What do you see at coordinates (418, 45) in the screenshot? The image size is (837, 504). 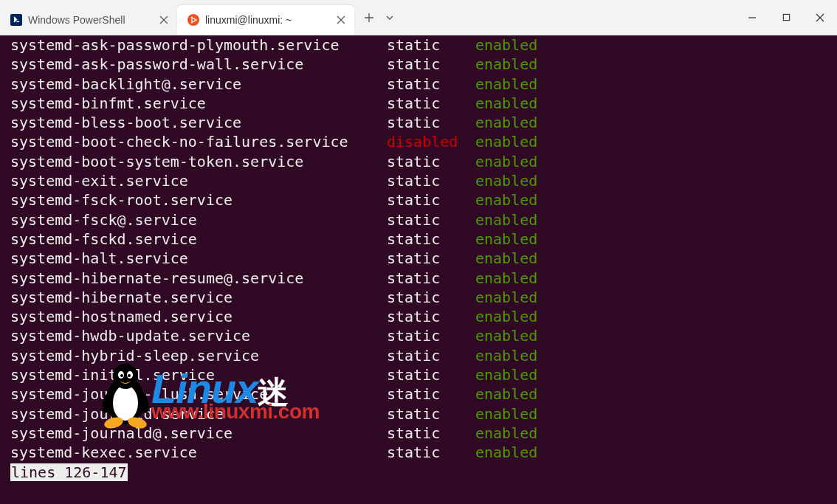 I see `service-row: systemd-ask-password-plymouth.servicesta…` at bounding box center [418, 45].